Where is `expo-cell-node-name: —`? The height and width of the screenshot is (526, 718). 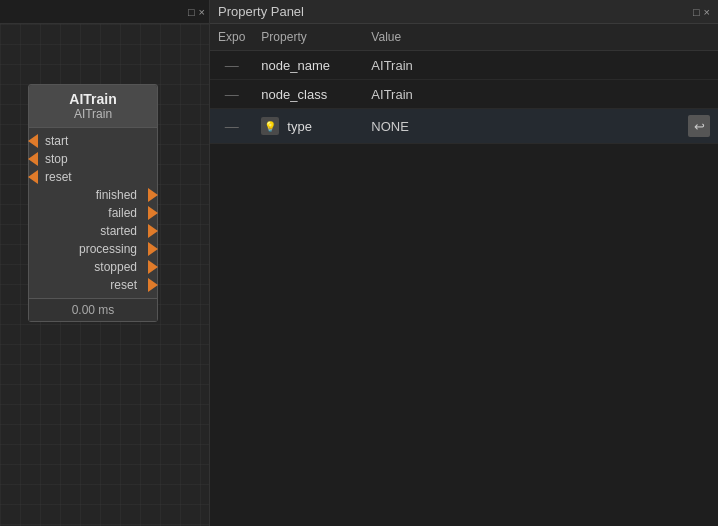
expo-cell-node-name: — is located at coordinates (232, 66).